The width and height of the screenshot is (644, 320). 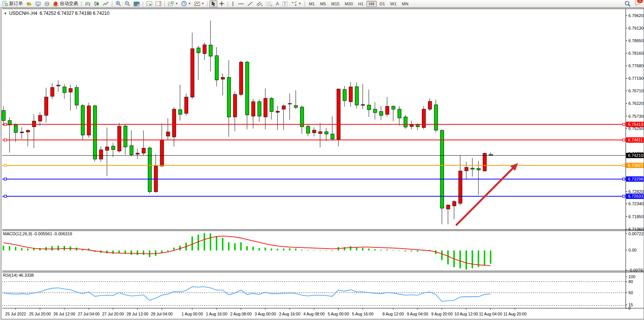 What do you see at coordinates (113, 314) in the screenshot?
I see `time-axis-label: 27 Jul 20:00` at bounding box center [113, 314].